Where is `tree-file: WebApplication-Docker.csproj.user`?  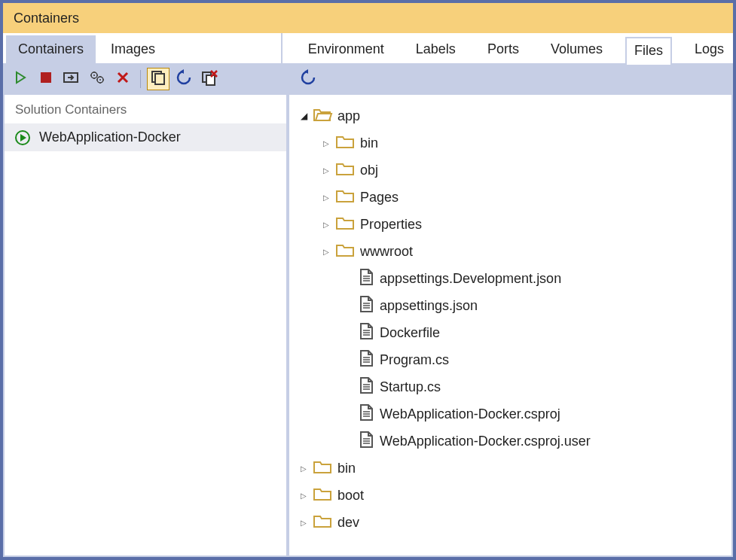 tree-file: WebApplication-Docker.csproj.user is located at coordinates (533, 441).